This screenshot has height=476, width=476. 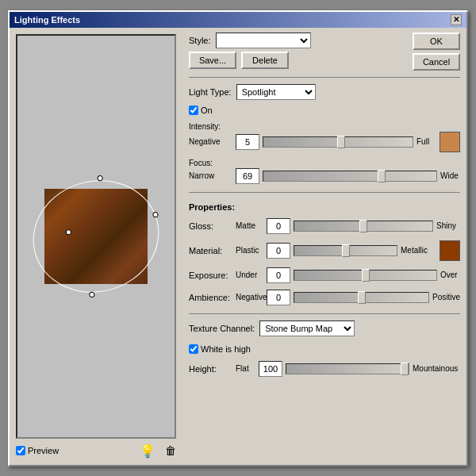 What do you see at coordinates (225, 349) in the screenshot?
I see `white-is-high-label: White is high` at bounding box center [225, 349].